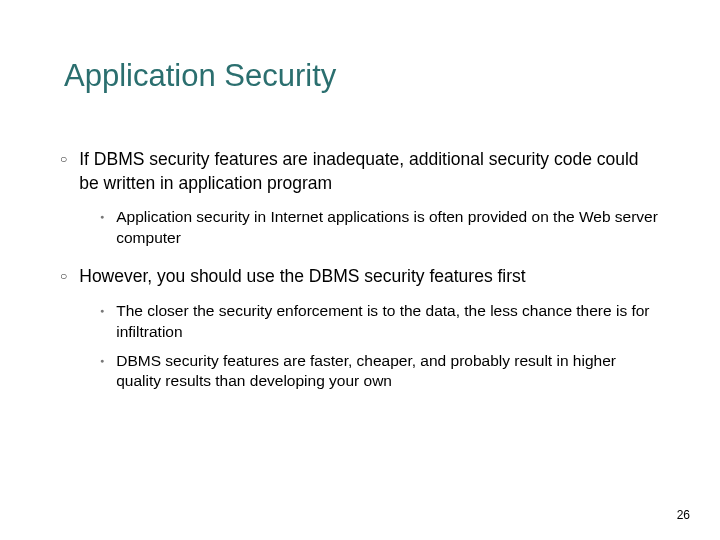  Describe the element at coordinates (388, 228) in the screenshot. I see `sub-list-item-text: Application security in Internet applica…` at that location.